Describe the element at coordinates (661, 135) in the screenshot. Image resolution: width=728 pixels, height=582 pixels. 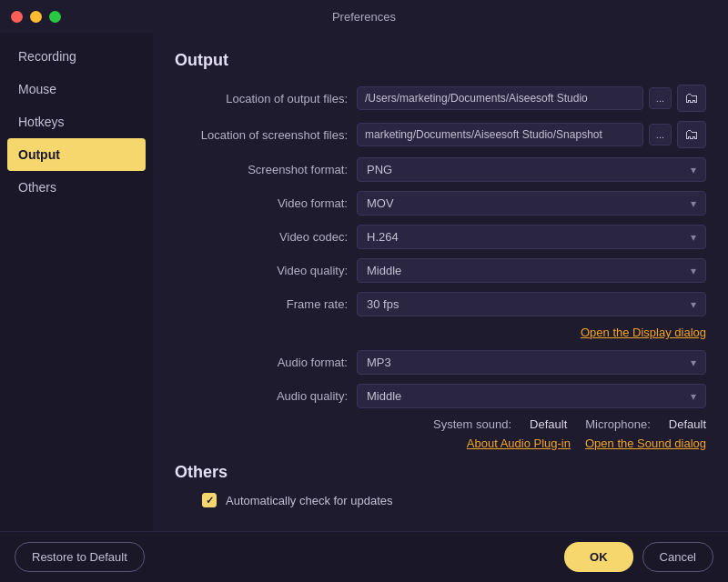
I see `screenshot-location-dots-btn: ...` at that location.